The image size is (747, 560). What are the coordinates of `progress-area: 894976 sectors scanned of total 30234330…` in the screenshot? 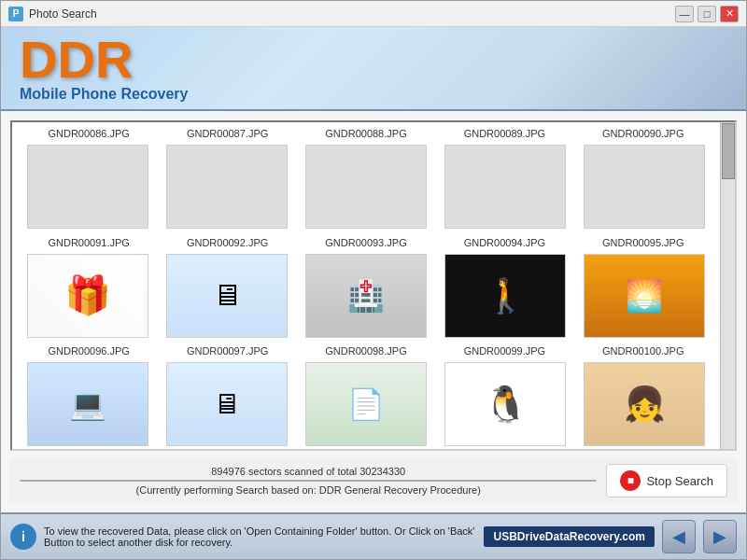 It's located at (374, 481).